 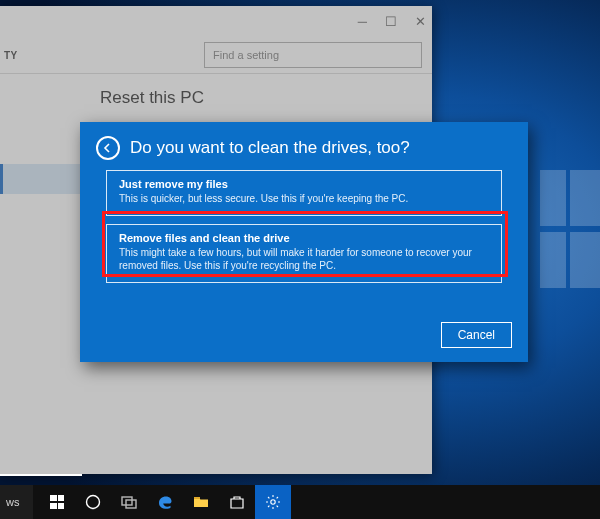 I want to click on windows-logo-art, so click(x=570, y=235).